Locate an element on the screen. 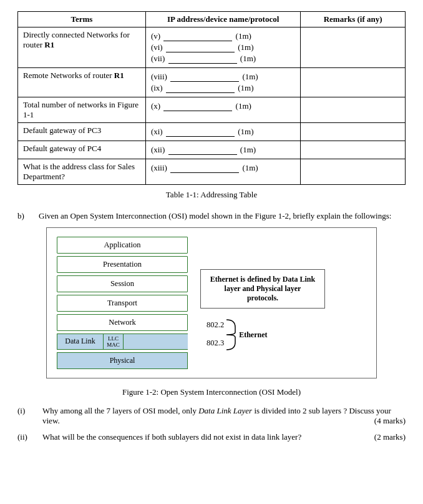 The image size is (423, 504). brace-icon is located at coordinates (231, 335).